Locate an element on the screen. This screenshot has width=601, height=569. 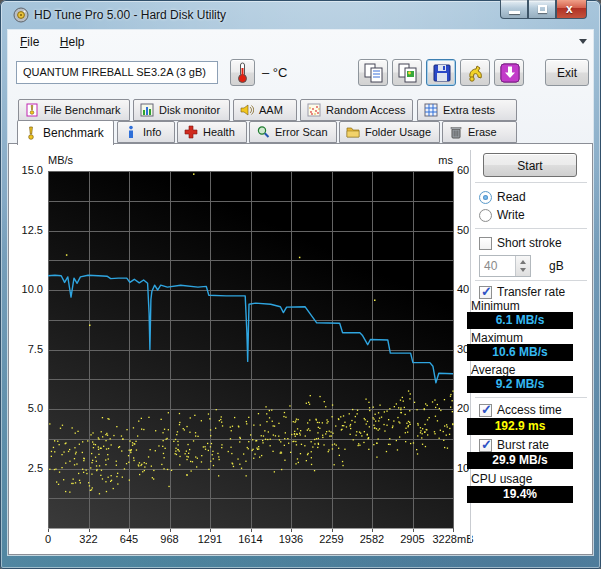
gb-unit-label: gB is located at coordinates (556, 266).